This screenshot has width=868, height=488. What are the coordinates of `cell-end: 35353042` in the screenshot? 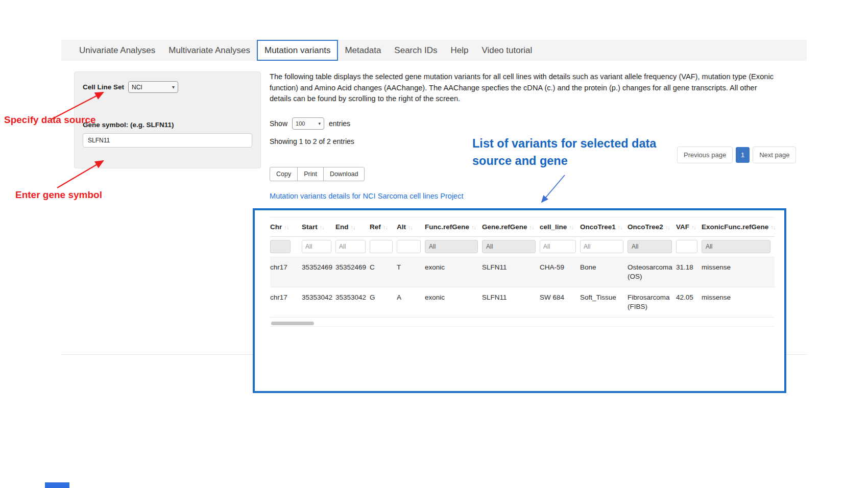 It's located at (352, 302).